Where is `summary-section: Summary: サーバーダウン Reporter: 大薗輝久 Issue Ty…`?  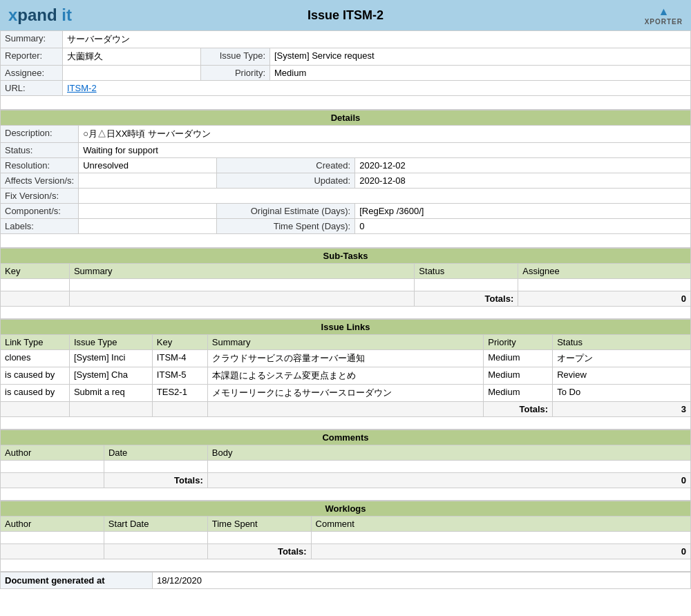
summary-section: Summary: サーバーダウン Reporter: 大薗輝久 Issue Ty… is located at coordinates (346, 70).